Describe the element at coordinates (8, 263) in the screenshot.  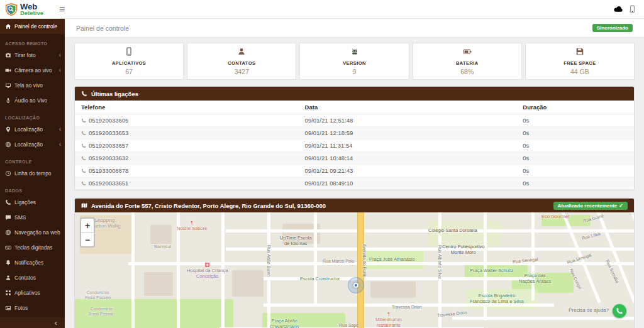
I see `bell-icon` at that location.